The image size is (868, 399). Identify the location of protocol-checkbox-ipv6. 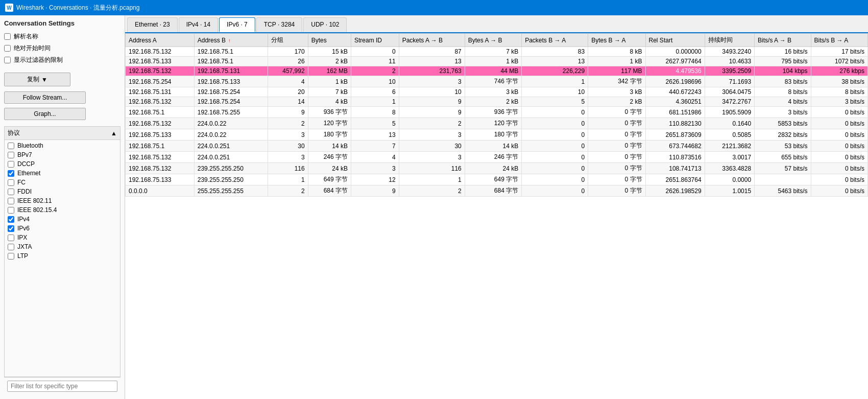
(11, 229).